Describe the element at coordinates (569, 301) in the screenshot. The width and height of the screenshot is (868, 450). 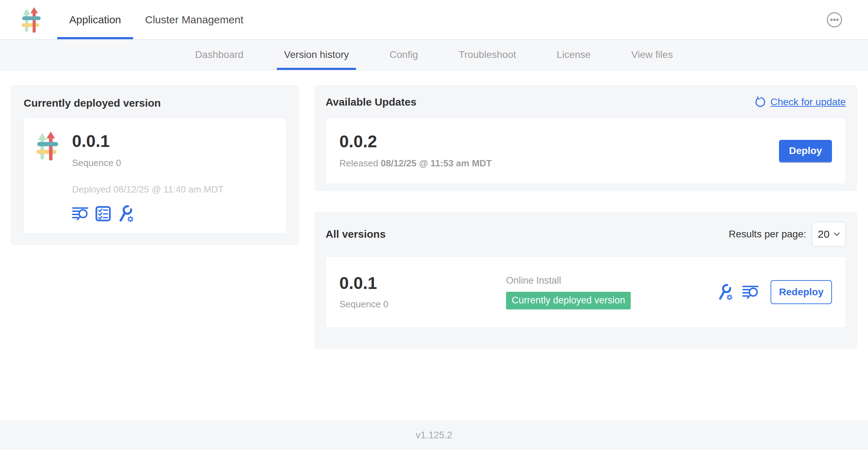
I see `currently-deployed-badge: Currently deployed version` at that location.